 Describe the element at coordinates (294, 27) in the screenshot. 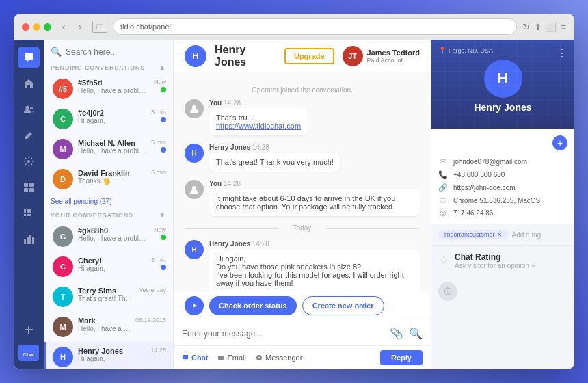

I see `browser-toolbar: ‹ › tidio.chat/panel ↻ ⬆ ⬜ ≡` at that location.